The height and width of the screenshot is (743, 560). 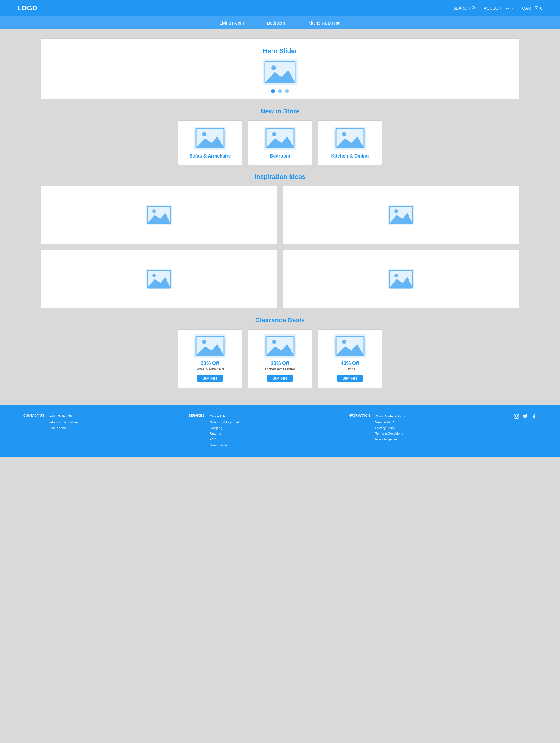 What do you see at coordinates (350, 359) in the screenshot?
I see `deal-card-3: 40% Off Futons Buy Here` at bounding box center [350, 359].